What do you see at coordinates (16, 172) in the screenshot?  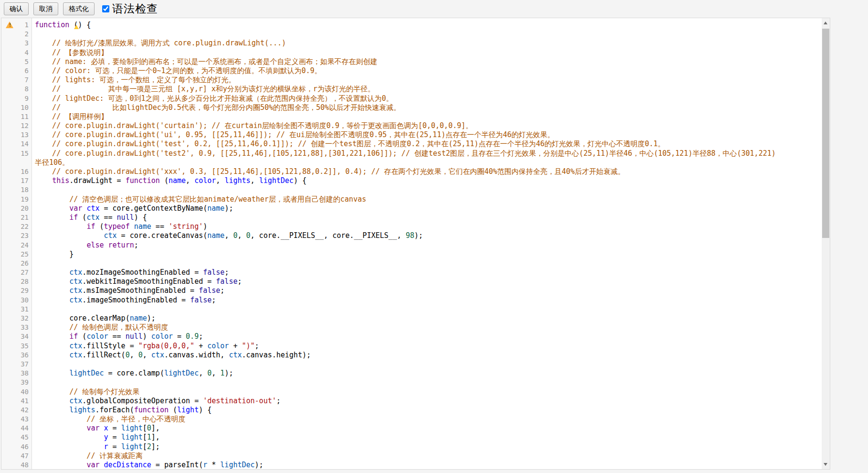 I see `line-number: 16` at bounding box center [16, 172].